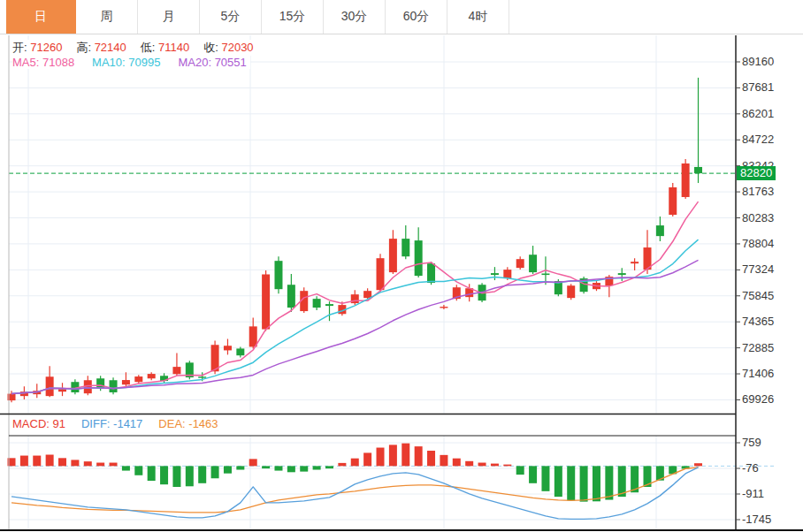 Image resolution: width=803 pixels, height=532 pixels. Describe the element at coordinates (293, 17) in the screenshot. I see `tab-15分: 15分` at that location.